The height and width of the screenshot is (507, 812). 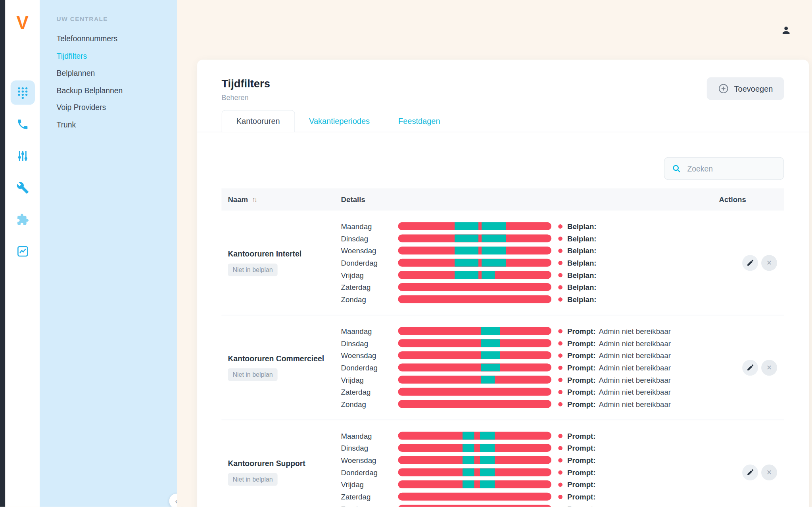 I want to click on table-row: Kantooruren Support Niet in belplan Maan…, so click(x=503, y=464).